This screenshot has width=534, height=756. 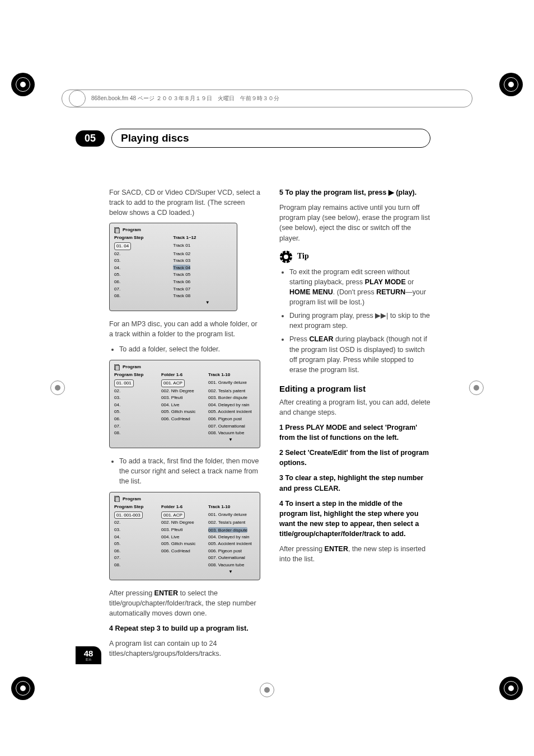 What do you see at coordinates (286, 257) in the screenshot?
I see `tip-gear-icon` at bounding box center [286, 257].